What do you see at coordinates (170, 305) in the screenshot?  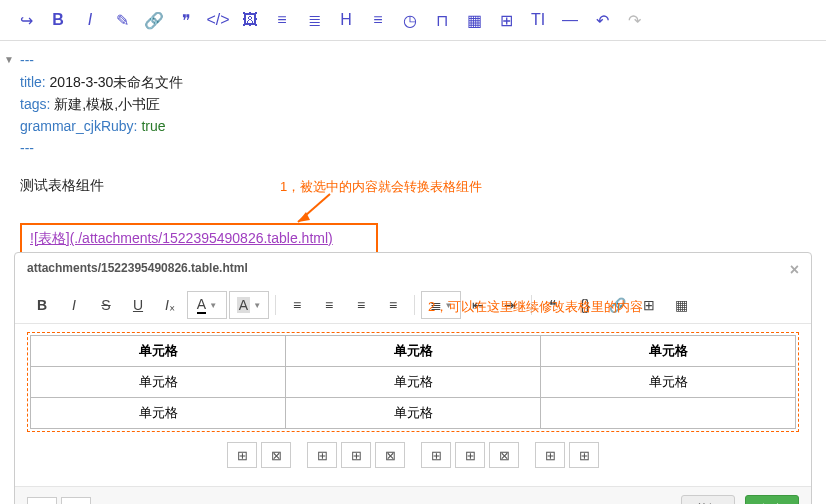 I see `m-clear-format-icon: Iₓ` at bounding box center [170, 305].